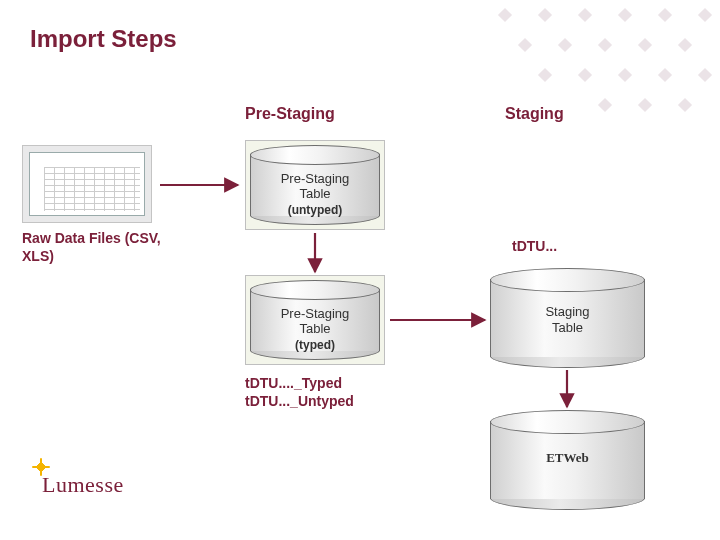 The width and height of the screenshot is (720, 540). I want to click on brand-logo-text: Lumesse, so click(83, 484).